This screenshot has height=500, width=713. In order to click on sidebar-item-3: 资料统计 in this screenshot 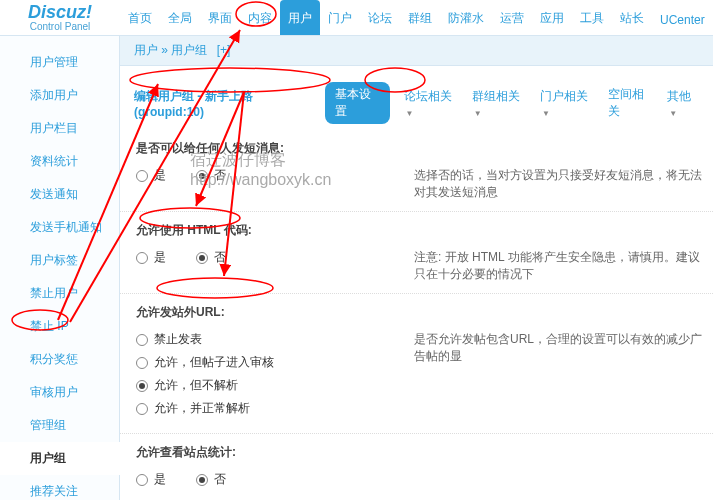, I will do `click(60, 162)`.